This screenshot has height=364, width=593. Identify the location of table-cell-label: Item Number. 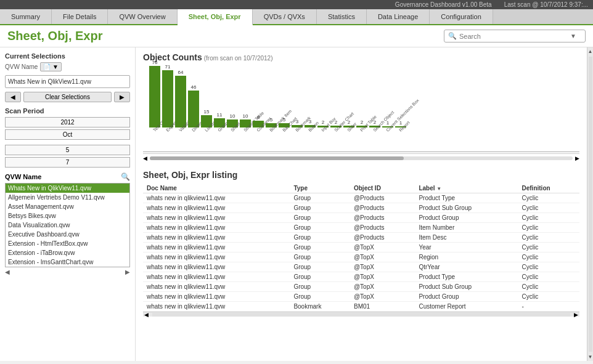
(466, 228).